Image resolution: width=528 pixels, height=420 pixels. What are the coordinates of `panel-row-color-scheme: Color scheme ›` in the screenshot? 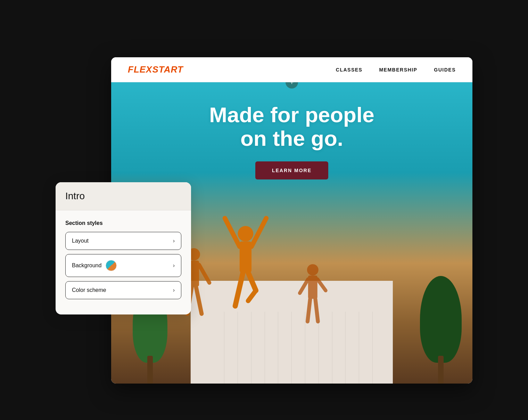 It's located at (123, 290).